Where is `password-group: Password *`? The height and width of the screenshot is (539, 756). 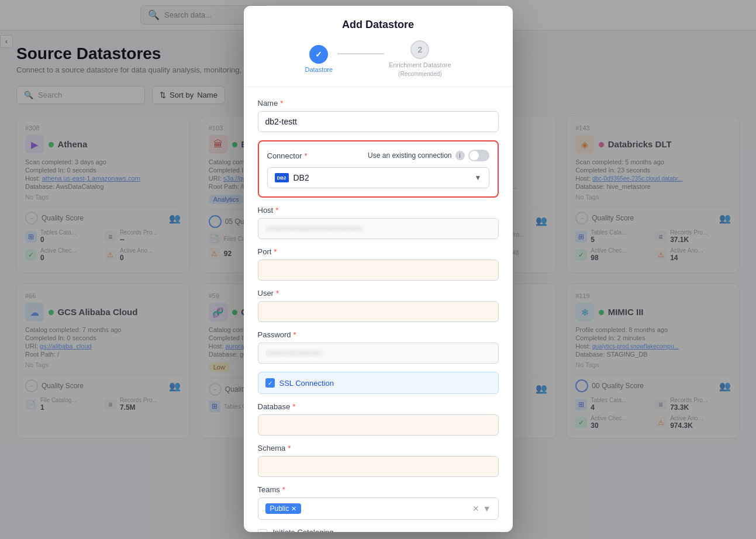 password-group: Password * is located at coordinates (378, 347).